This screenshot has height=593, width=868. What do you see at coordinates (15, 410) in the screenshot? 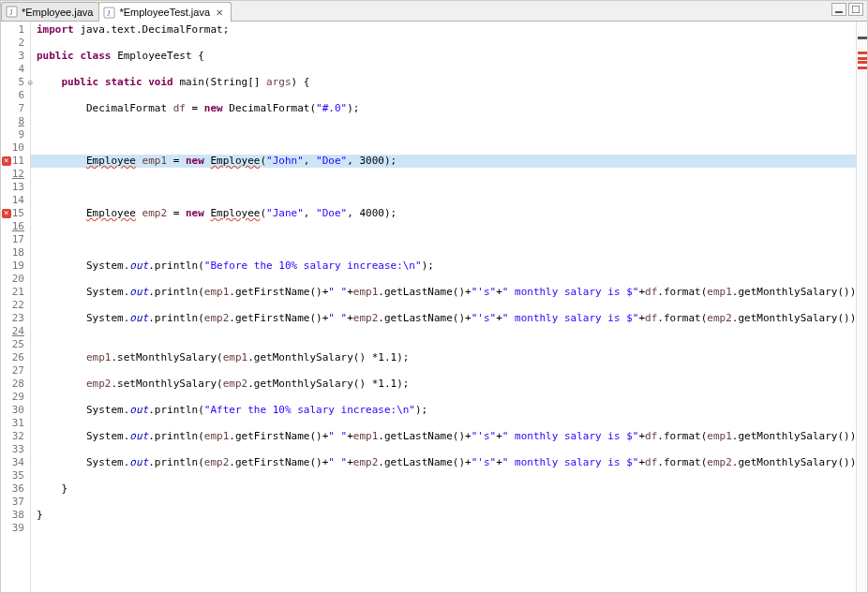
I see `line-number: 30` at bounding box center [15, 410].